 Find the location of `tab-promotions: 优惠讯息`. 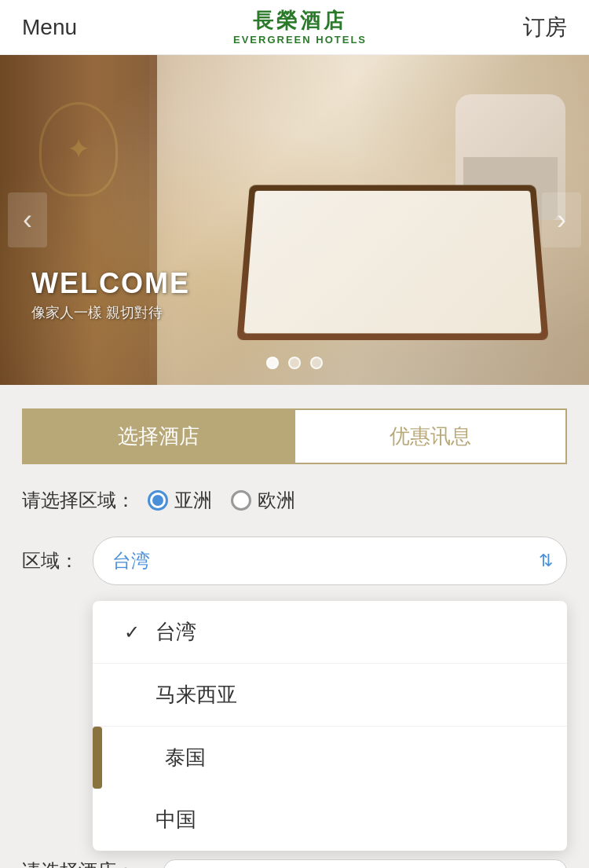

tab-promotions: 优惠讯息 is located at coordinates (430, 437).